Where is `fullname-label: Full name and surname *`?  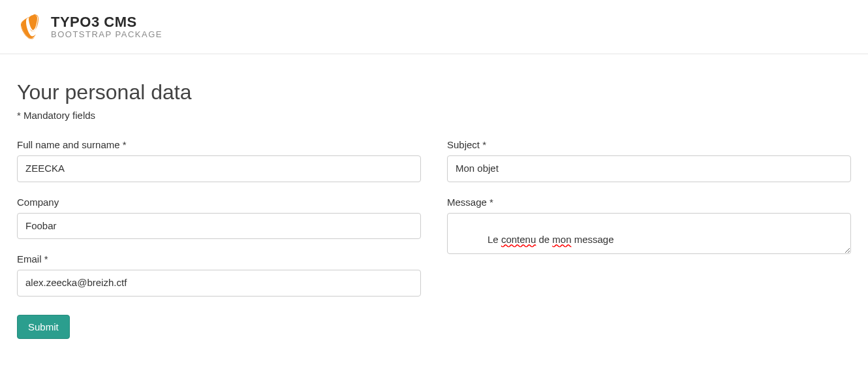 fullname-label: Full name and surname * is located at coordinates (219, 145).